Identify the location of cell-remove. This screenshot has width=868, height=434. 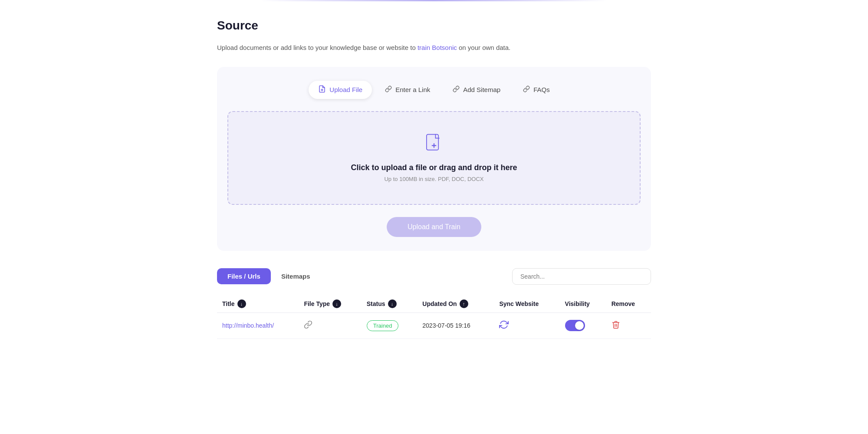
(628, 326).